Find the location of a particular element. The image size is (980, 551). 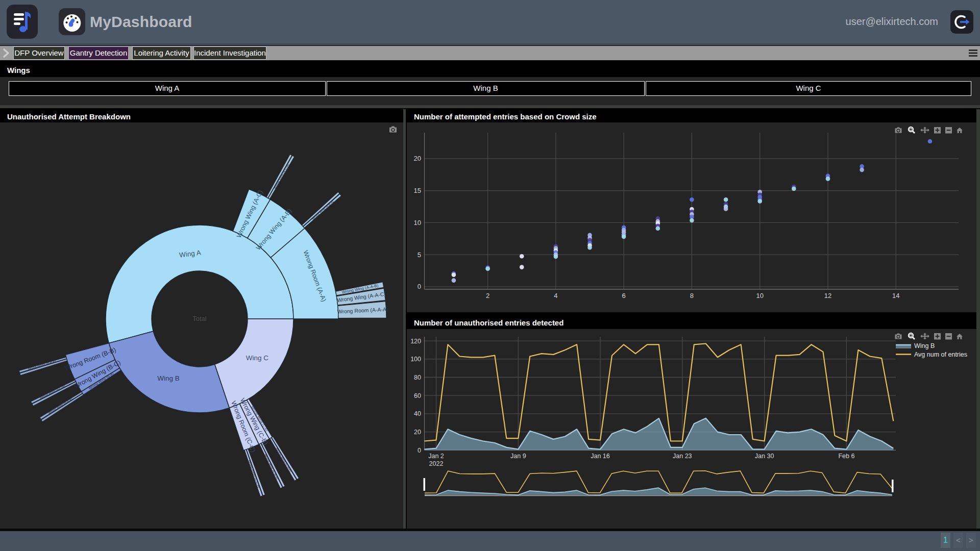

svg-text: 4 is located at coordinates (555, 296).